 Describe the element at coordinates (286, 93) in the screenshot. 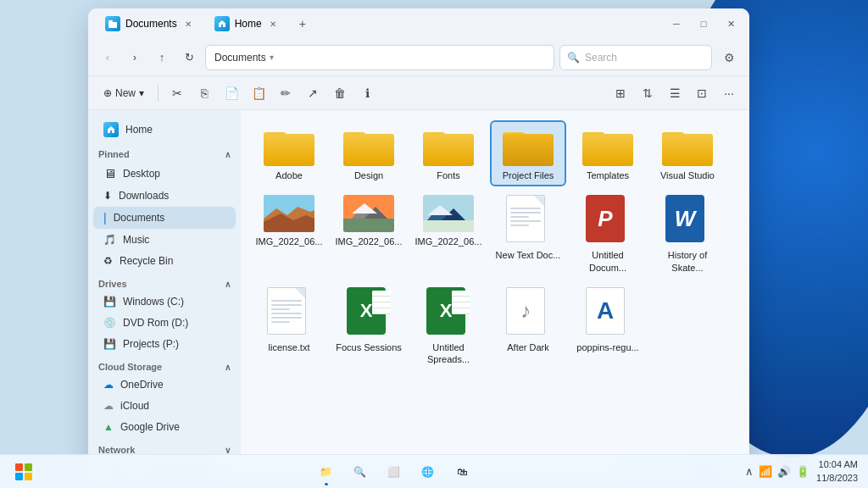

I see `rename-button: ✏` at that location.